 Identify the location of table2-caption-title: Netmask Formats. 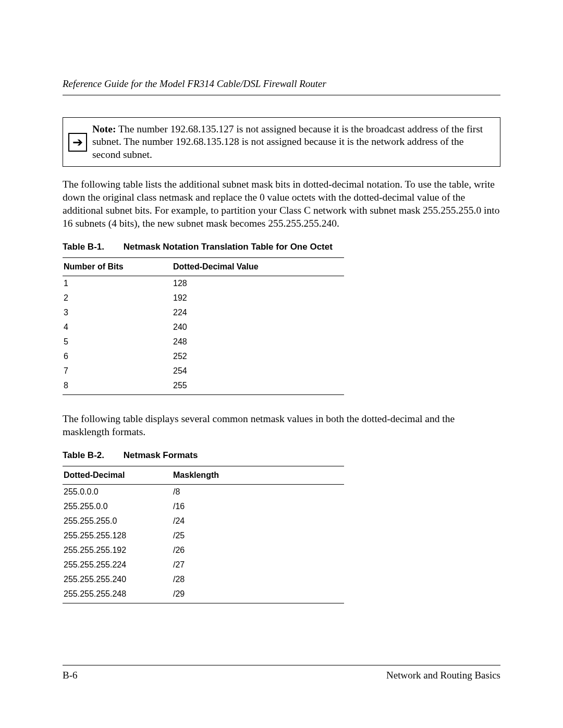
(161, 455).